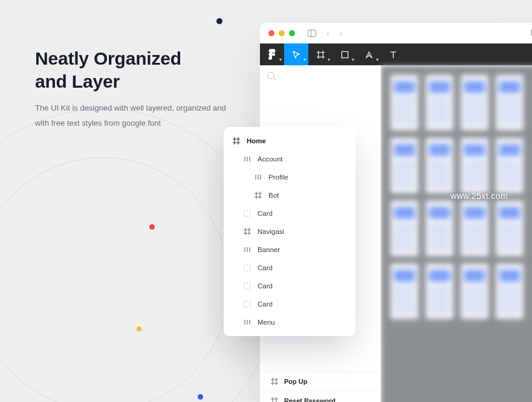  Describe the element at coordinates (393, 54) in the screenshot. I see `text-tool-icon` at that location.